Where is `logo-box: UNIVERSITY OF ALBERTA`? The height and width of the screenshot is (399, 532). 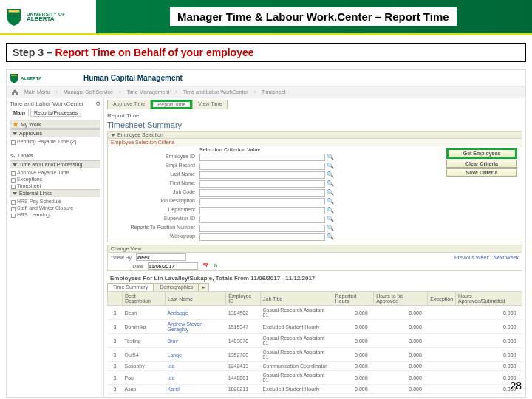
logo-box: UNIVERSITY OF ALBERTA is located at coordinates (48, 17).